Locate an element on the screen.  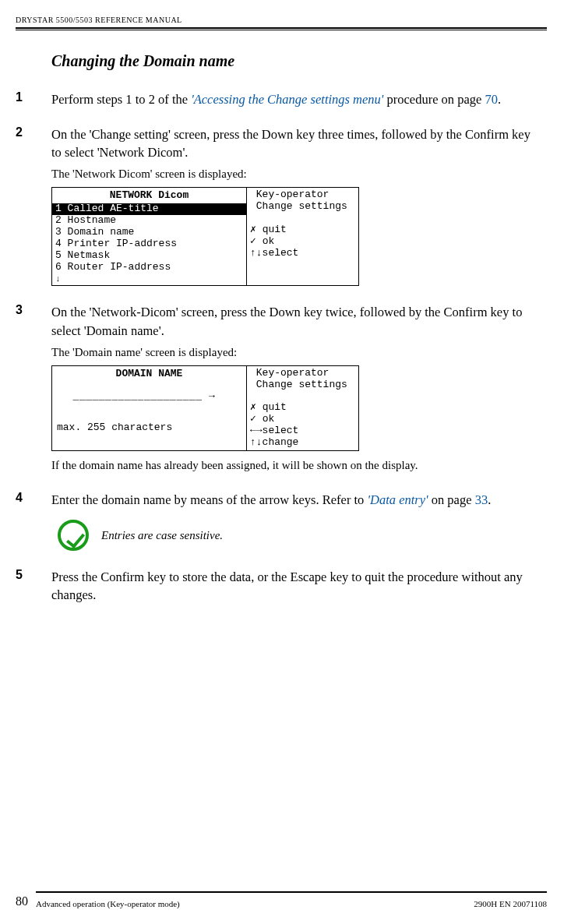
lcd-item-router-ip: 6 Router IP-address is located at coordinates (150, 268).